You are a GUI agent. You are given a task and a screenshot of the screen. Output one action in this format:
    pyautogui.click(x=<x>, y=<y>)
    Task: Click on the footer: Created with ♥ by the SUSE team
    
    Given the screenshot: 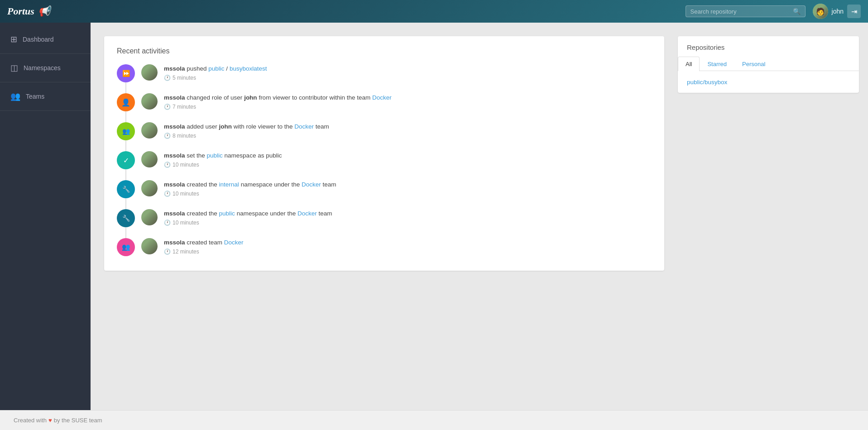 What is the action you would take?
    pyautogui.click(x=434, y=420)
    